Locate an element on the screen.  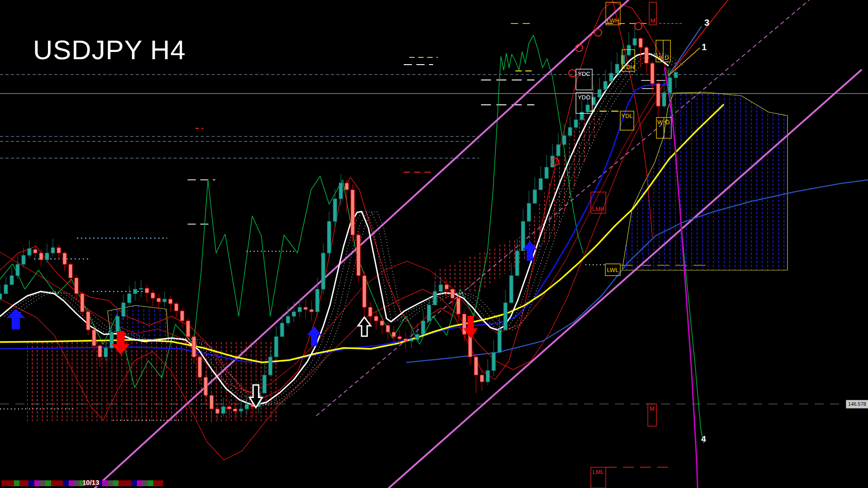
annotation-label: W is located at coordinates (660, 58).